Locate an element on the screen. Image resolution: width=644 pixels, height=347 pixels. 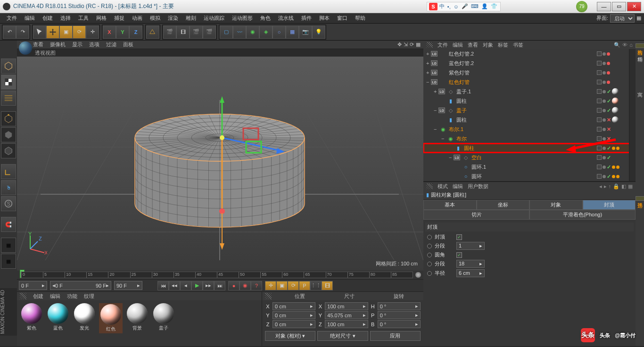
om-menu-edit: 编辑 is located at coordinates (458, 45).